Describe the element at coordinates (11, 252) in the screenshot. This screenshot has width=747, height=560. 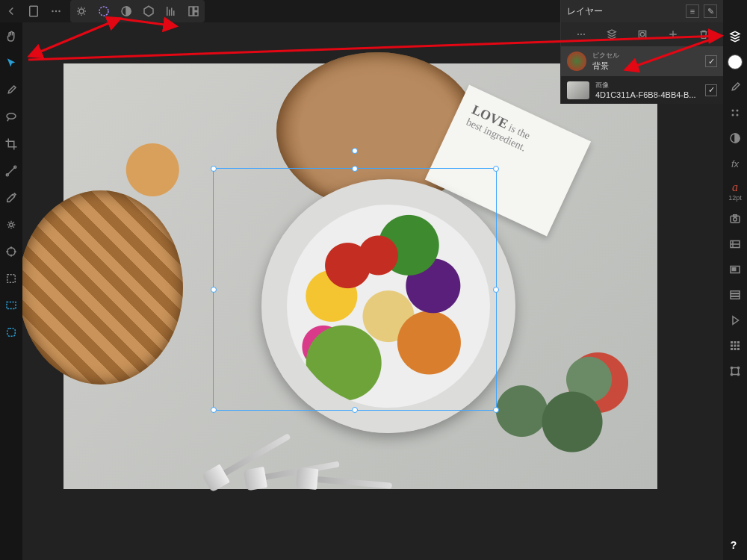
I see `target-tool` at that location.